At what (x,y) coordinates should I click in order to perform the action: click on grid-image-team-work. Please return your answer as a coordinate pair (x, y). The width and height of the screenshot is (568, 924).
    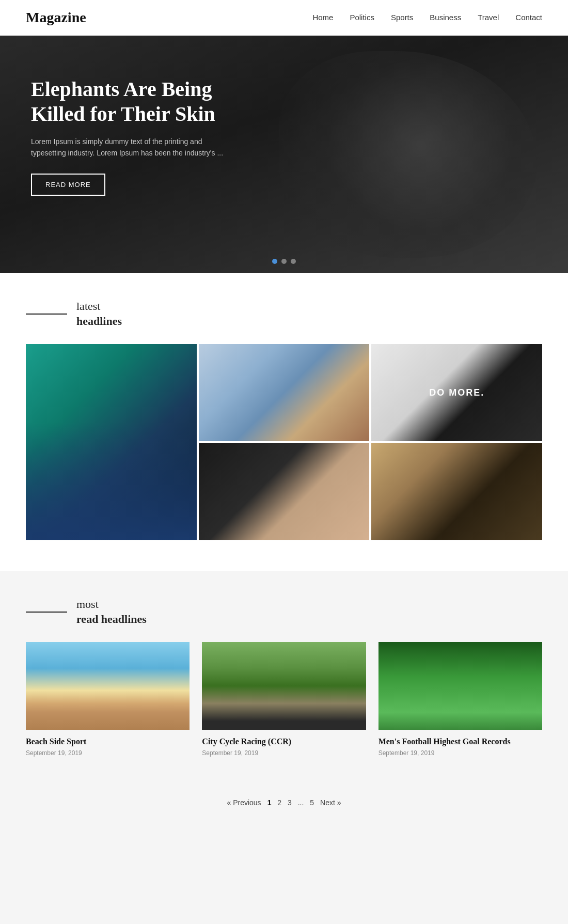
    Looking at the image, I should click on (456, 492).